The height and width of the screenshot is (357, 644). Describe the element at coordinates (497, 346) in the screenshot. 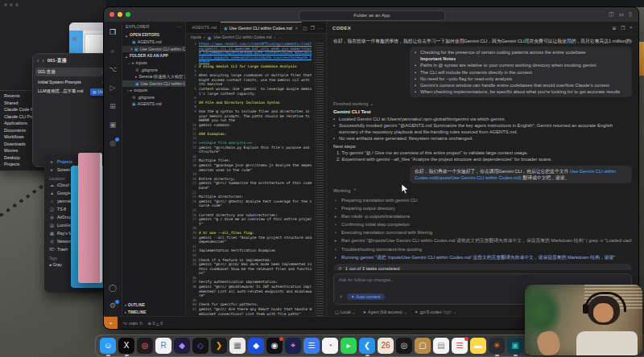

I see `dock-app-icon: ✳` at that location.